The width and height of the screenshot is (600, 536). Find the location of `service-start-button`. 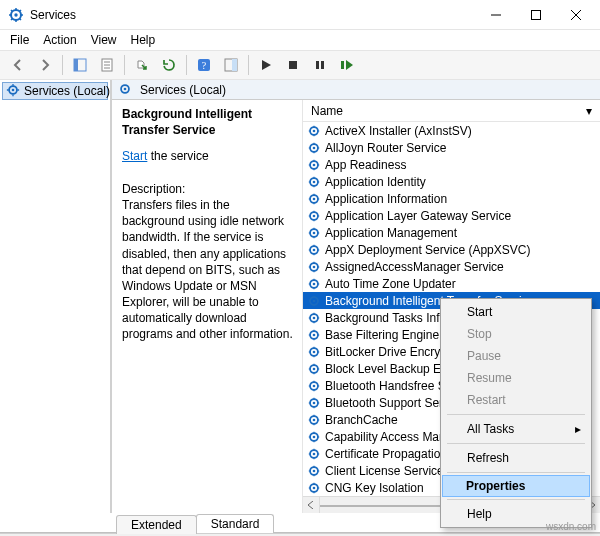

service-start-button is located at coordinates (266, 65).